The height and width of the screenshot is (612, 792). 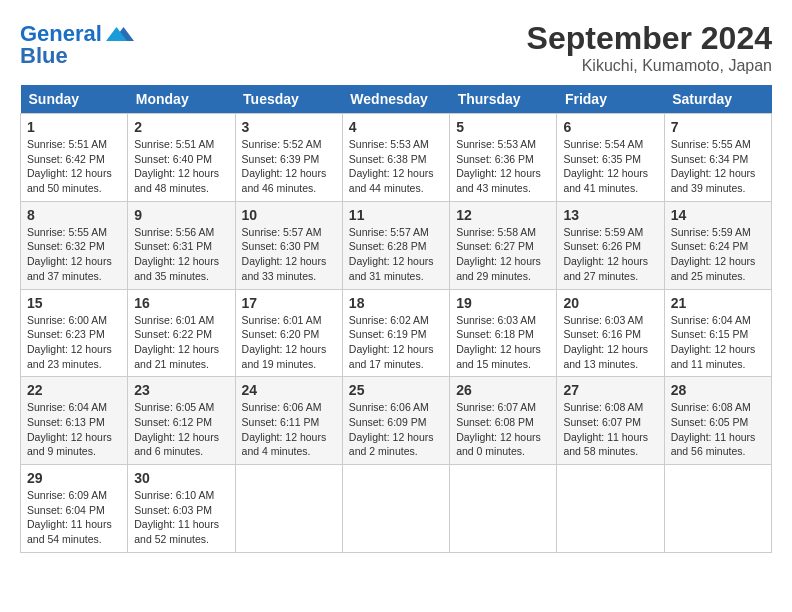 I want to click on day-info: Sunrise: 5:53 AMSunset: 6:36 PMDaylight:…, so click(x=503, y=166).